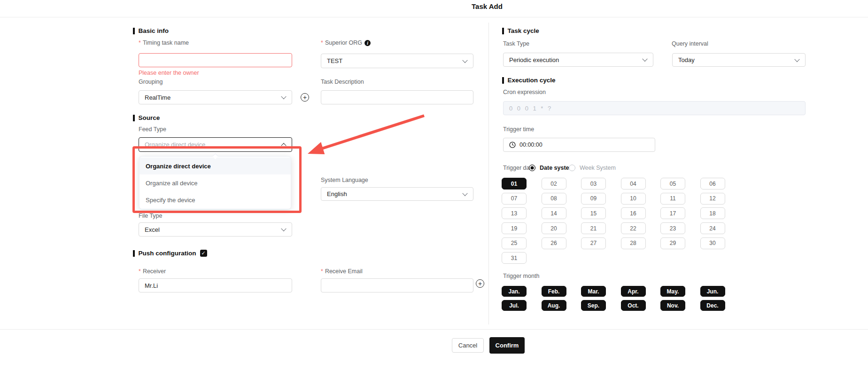  Describe the element at coordinates (713, 213) in the screenshot. I see `trigger-day-button: 18` at that location.